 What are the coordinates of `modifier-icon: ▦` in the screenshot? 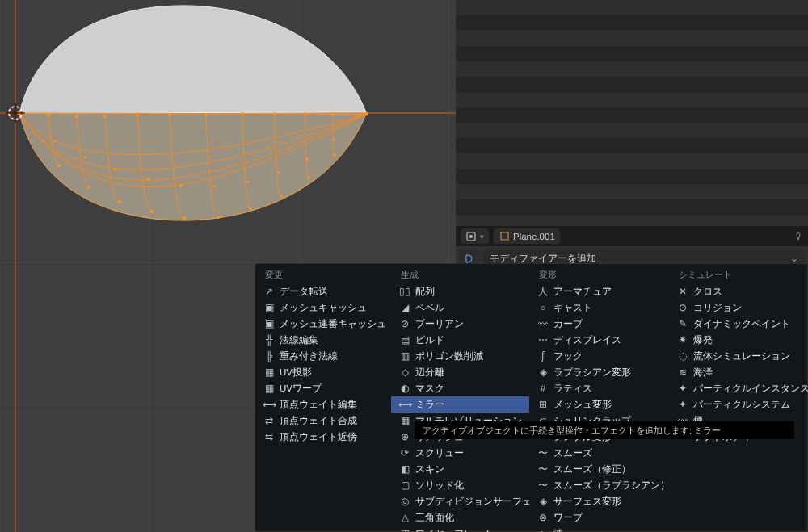 It's located at (269, 372).